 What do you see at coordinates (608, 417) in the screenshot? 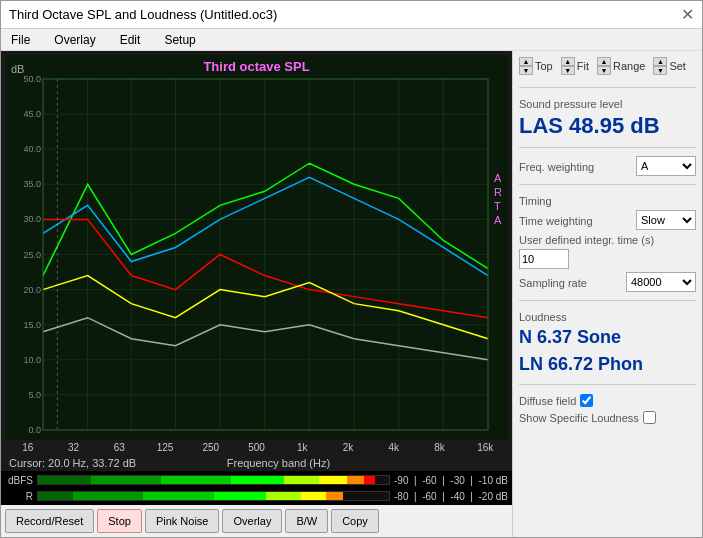
I see `show-specific-row: Show Specific Loudness` at bounding box center [608, 417].